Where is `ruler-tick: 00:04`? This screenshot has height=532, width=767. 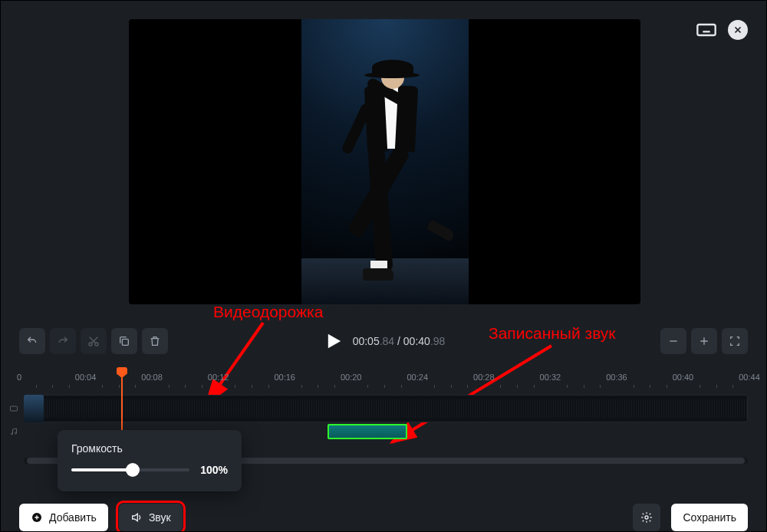
ruler-tick: 00:04 is located at coordinates (86, 377).